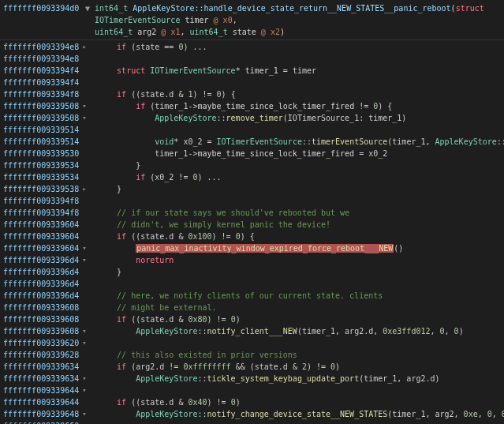 The width and height of the screenshot is (504, 424). Describe the element at coordinates (301, 366) in the screenshot. I see `code-line: if (arg2.d != 0xffffffff && (state.d & 2…` at that location.